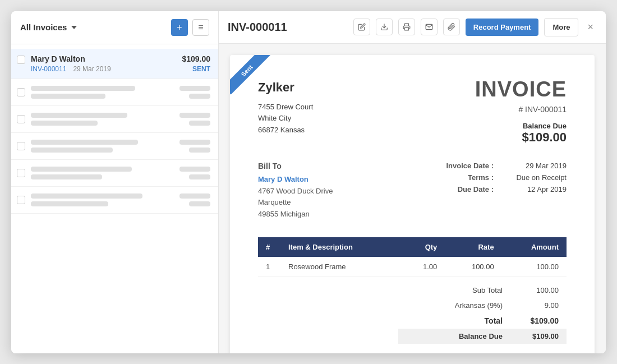 Image resolution: width=617 pixels, height=364 pixels. Describe the element at coordinates (44, 27) in the screenshot. I see `sidebar-title: All Invoices` at that location.